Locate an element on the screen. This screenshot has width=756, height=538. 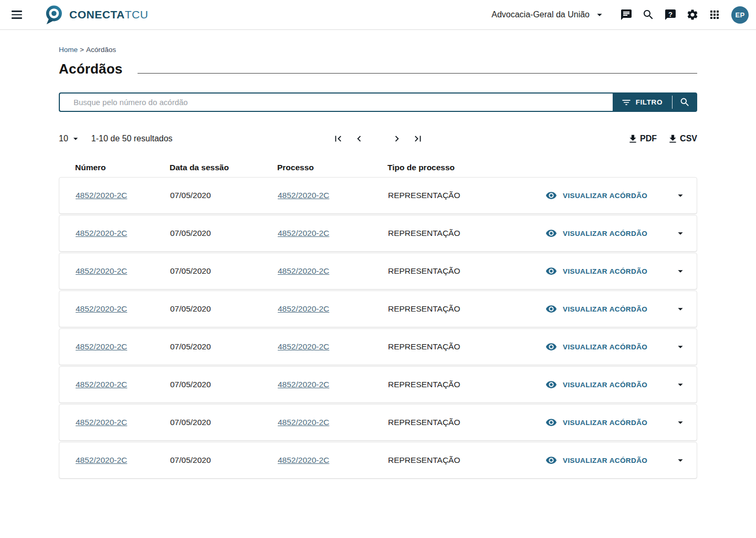
column-header-tipo-processo: Tipo de processo is located at coordinates (465, 168).